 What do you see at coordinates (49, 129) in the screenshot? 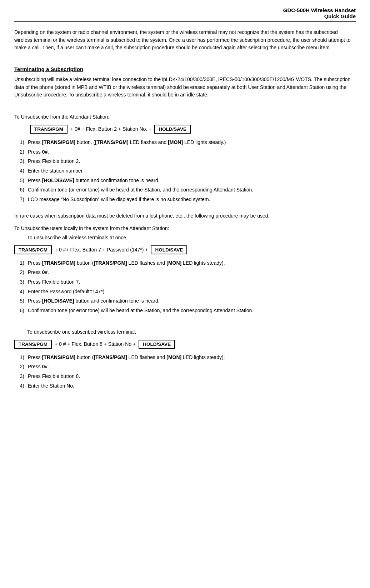
I see `trans-pgm-button-1: TRANS/PGM` at bounding box center [49, 129].